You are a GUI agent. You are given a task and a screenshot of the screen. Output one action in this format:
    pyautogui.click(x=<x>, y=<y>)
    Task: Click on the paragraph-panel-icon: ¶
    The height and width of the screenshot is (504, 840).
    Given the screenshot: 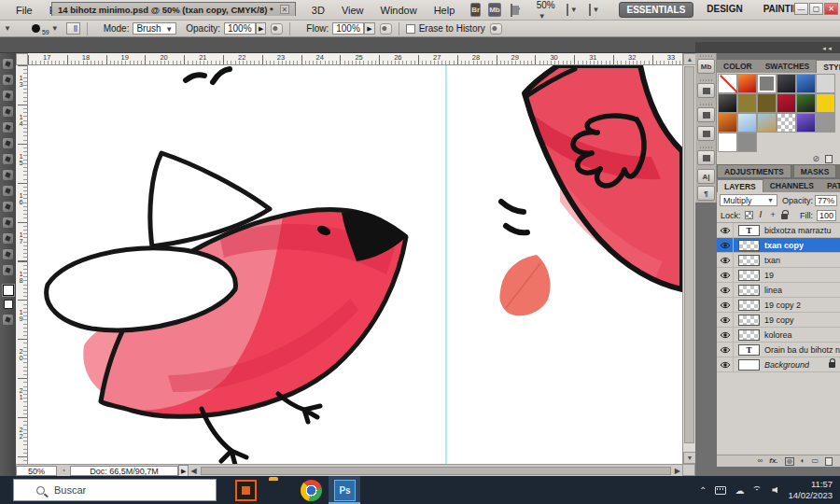 What is the action you would take?
    pyautogui.click(x=706, y=193)
    